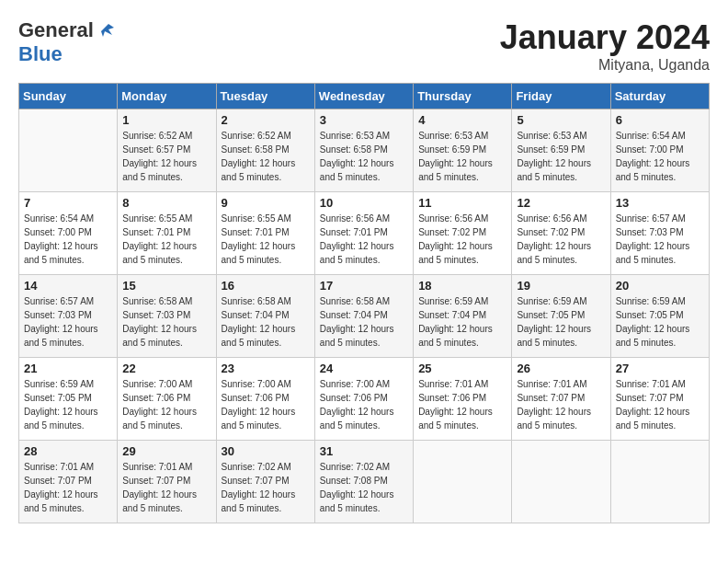 This screenshot has width=728, height=563. Describe the element at coordinates (68, 368) in the screenshot. I see `day-number: 21` at that location.